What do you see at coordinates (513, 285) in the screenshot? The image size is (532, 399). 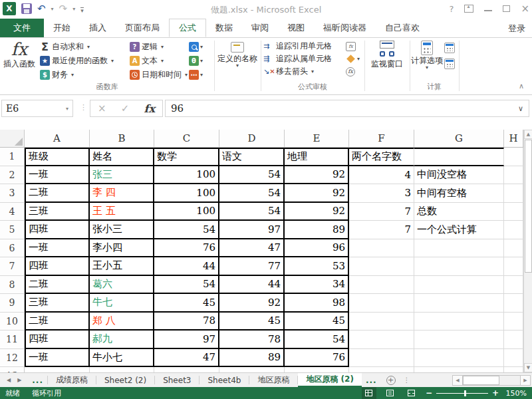 I see `cell-H8` at bounding box center [513, 285].